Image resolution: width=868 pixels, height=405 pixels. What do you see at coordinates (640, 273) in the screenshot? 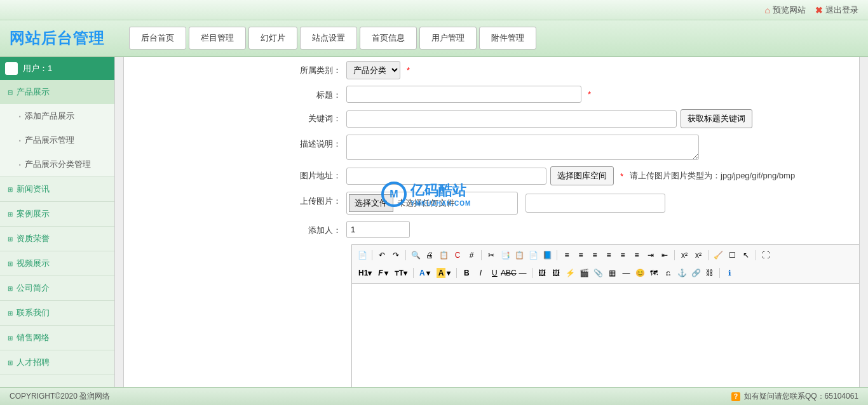
I see `emoji-icon: 😊` at bounding box center [640, 273].